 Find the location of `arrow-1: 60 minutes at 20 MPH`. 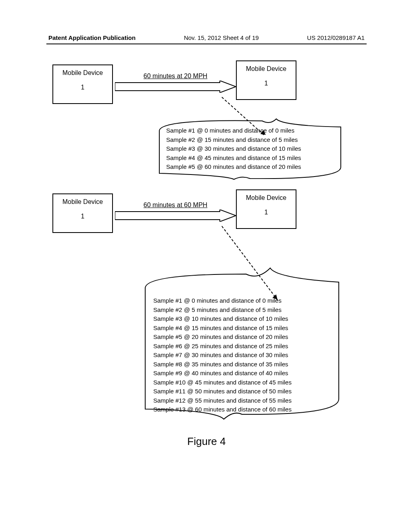

arrow-1: 60 minutes at 20 MPH is located at coordinates (175, 85).